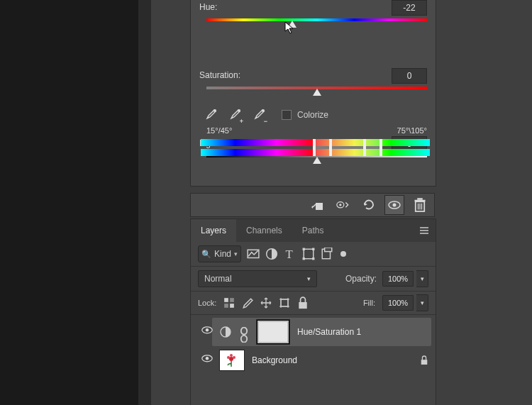  What do you see at coordinates (235, 115) in the screenshot?
I see `eyedropper-add-icon: +` at bounding box center [235, 115].